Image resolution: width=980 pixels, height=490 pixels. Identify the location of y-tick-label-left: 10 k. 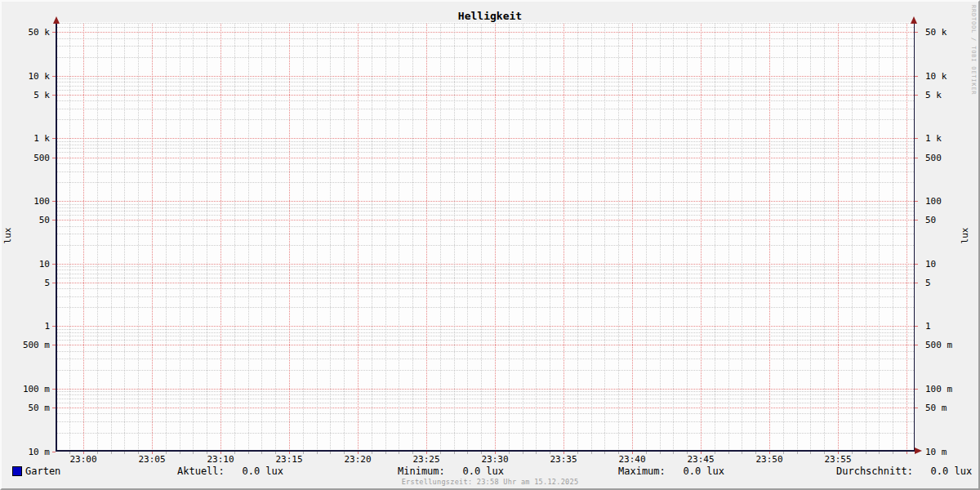
(29, 75).